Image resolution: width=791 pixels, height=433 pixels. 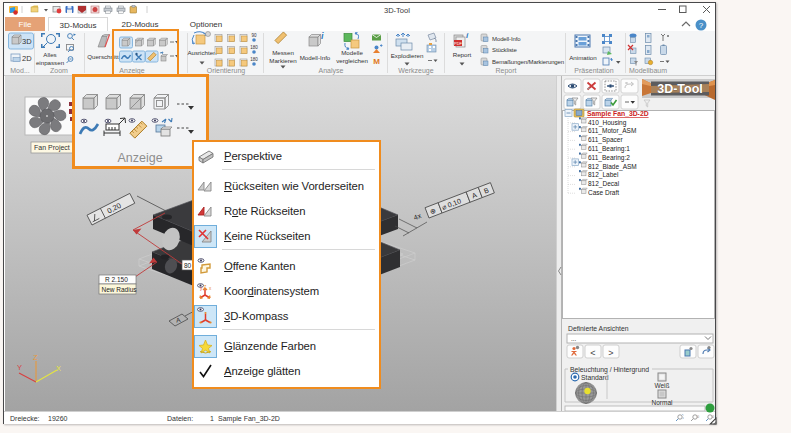 What do you see at coordinates (504, 50) in the screenshot?
I see `svg-text: Stückliste` at bounding box center [504, 50].